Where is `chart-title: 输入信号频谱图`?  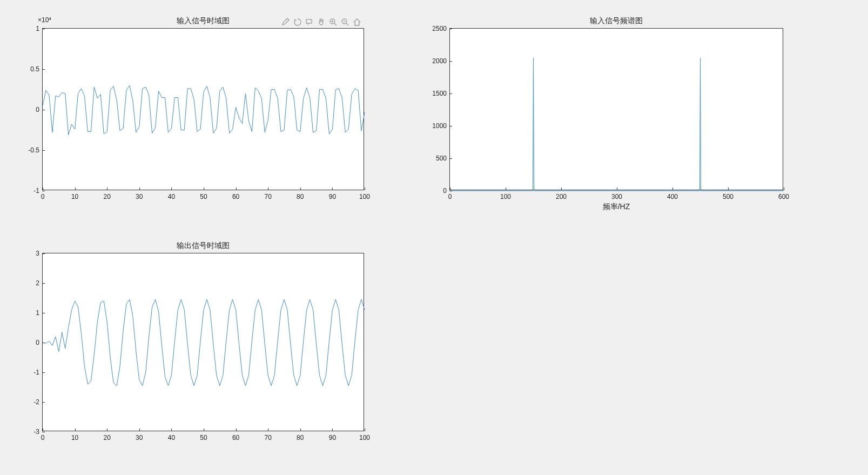
chart-title: 输入信号频谱图 is located at coordinates (616, 21).